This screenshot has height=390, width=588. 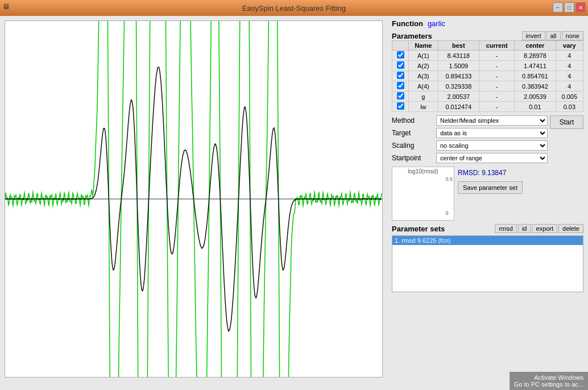 What do you see at coordinates (470, 146) in the screenshot?
I see `scaling-row: Scaling no scaling` at bounding box center [470, 146].